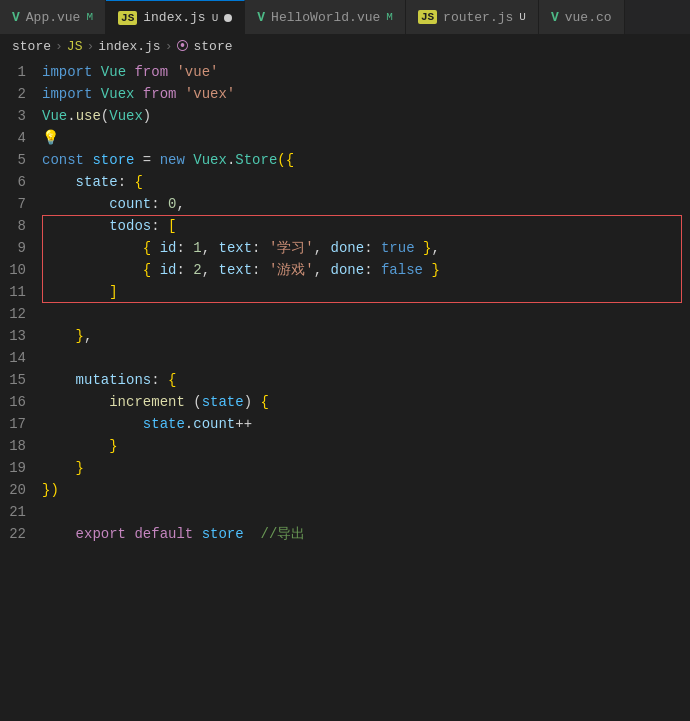 The height and width of the screenshot is (721, 690). What do you see at coordinates (345, 248) in the screenshot?
I see `line-9: 9 { id: 1, text: '学习', done: true },` at bounding box center [345, 248].